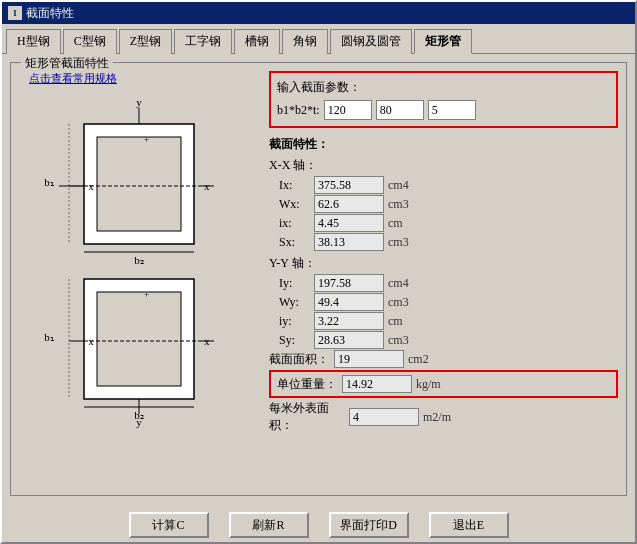 This screenshot has width=637, height=544. Describe the element at coordinates (203, 42) in the screenshot. I see `tab-gongzigang: 工字钢` at that location.